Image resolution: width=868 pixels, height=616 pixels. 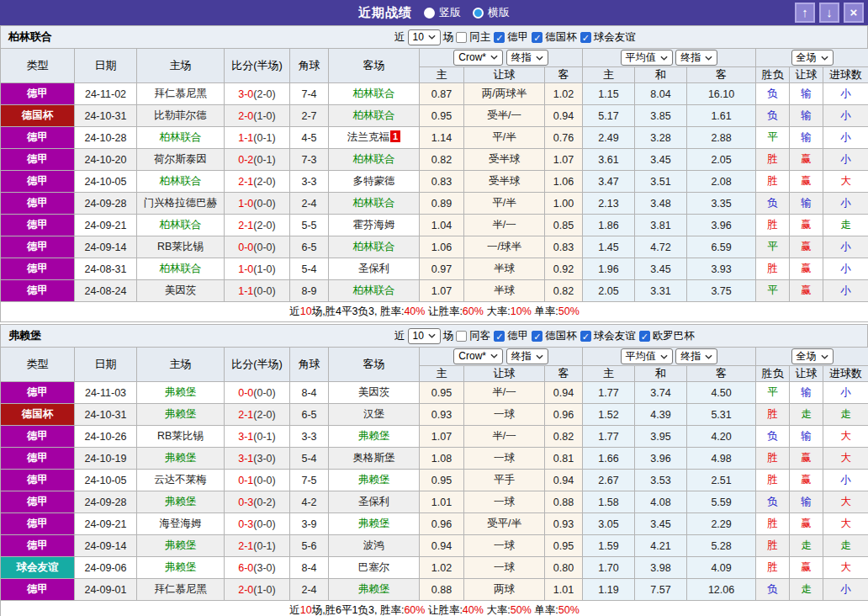 I want to click on crow-handicap-cell: 平手, so click(x=505, y=481).